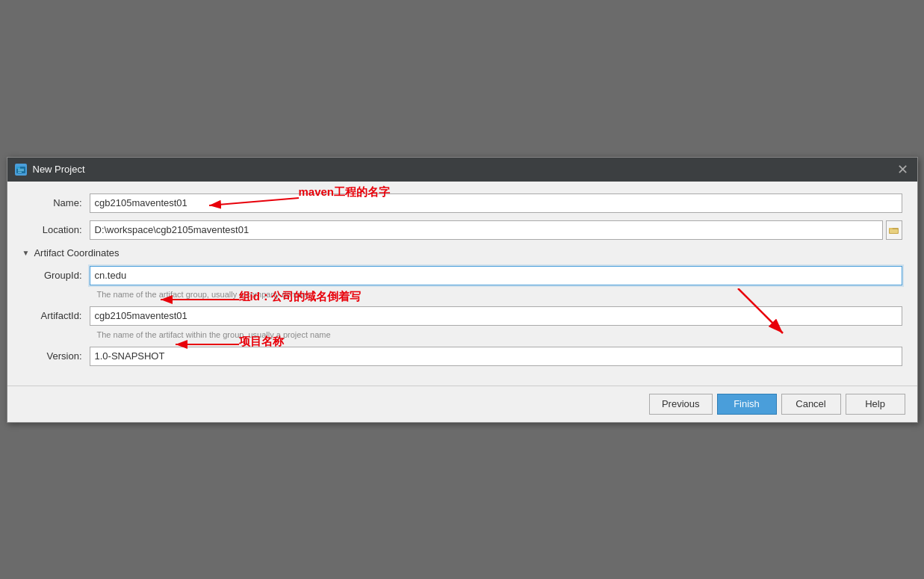  What do you see at coordinates (496, 356) in the screenshot?
I see `version-input` at bounding box center [496, 356].